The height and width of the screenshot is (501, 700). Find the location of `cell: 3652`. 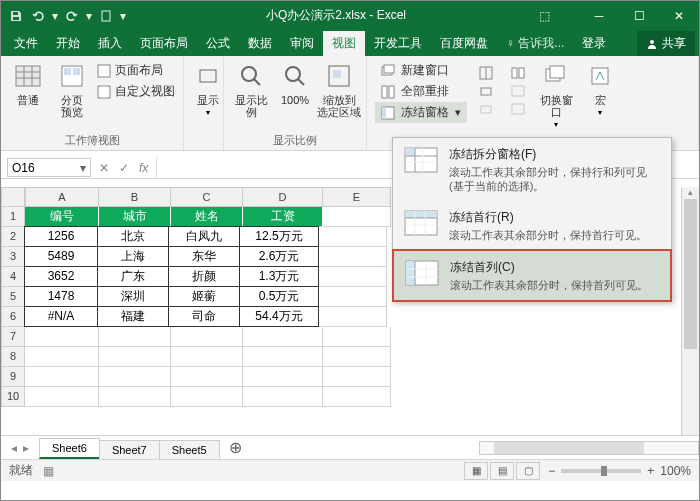

cell: 3652 is located at coordinates (61, 276).